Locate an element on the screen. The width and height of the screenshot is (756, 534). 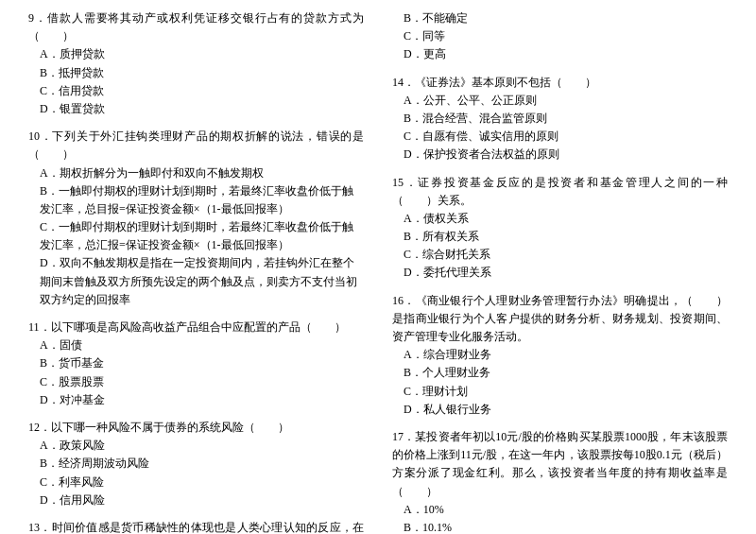
q11-title: 11．以下哪项是高风险高收益产品组合中应配置的产品（ ） is located at coordinates (197, 327).